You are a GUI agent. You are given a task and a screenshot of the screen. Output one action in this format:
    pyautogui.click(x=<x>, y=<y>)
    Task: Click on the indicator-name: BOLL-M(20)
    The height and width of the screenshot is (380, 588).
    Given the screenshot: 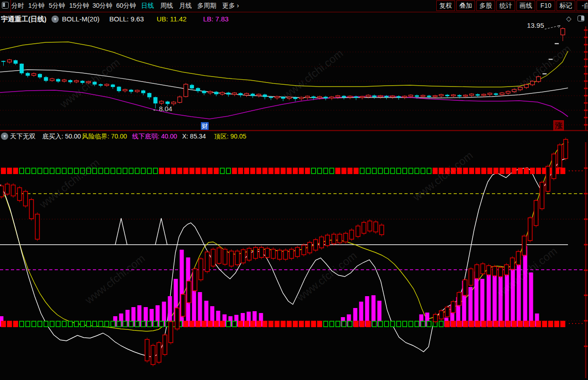 What is the action you would take?
    pyautogui.click(x=81, y=19)
    